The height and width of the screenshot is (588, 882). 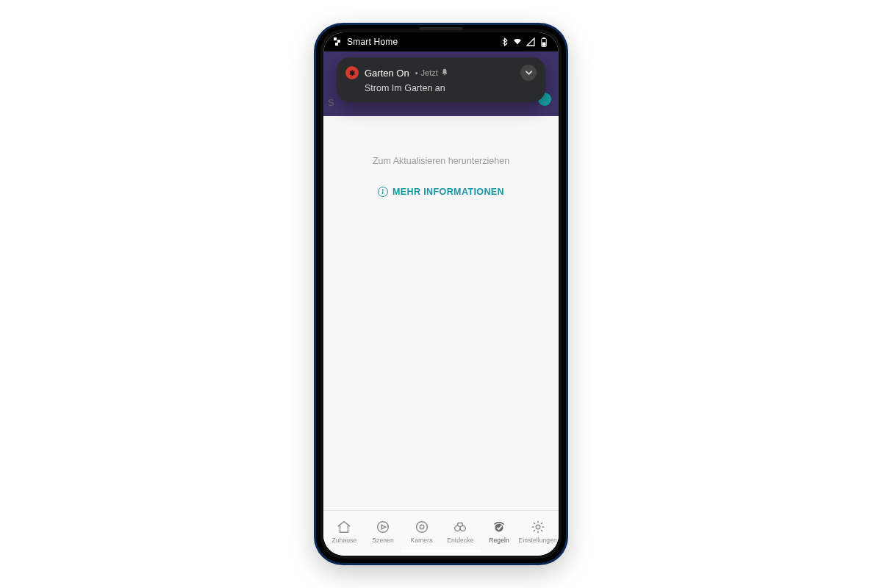 I want to click on notification-app-icon: ✱, so click(x=352, y=73).